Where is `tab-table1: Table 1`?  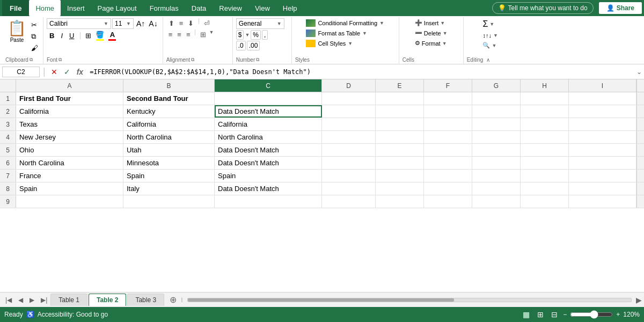 tab-table1: Table 1 is located at coordinates (69, 299).